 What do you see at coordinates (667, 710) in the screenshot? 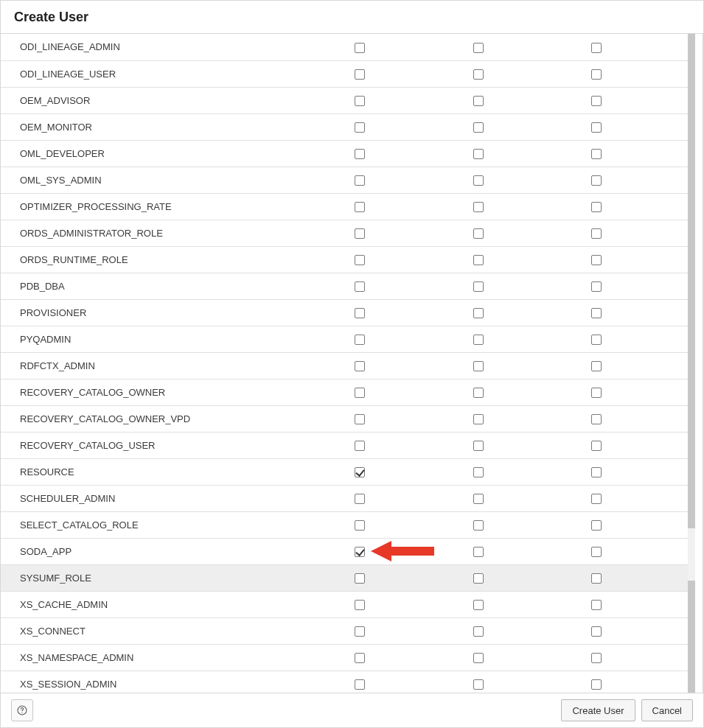
I see `cancel-button: Cancel` at bounding box center [667, 710].